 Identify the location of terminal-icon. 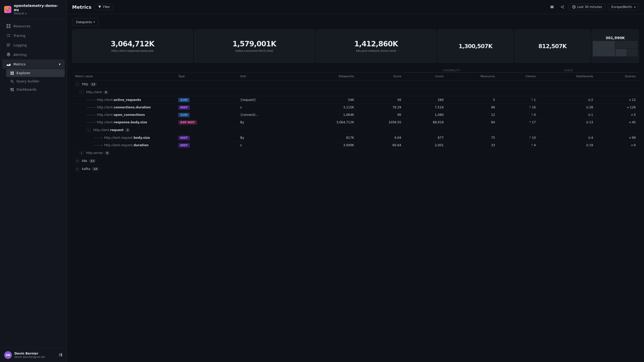
(552, 7).